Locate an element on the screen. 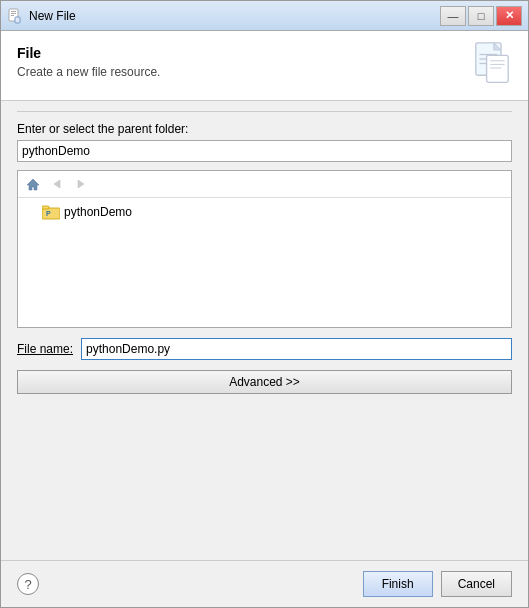 The image size is (529, 608). window-title: New File is located at coordinates (234, 16).